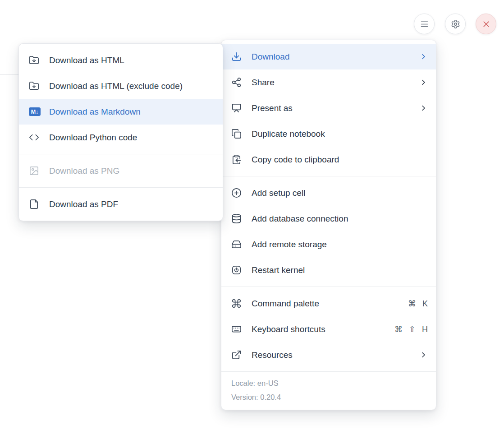 The width and height of the screenshot is (504, 444). Describe the element at coordinates (331, 83) in the screenshot. I see `menu-item-label: Share` at that location.